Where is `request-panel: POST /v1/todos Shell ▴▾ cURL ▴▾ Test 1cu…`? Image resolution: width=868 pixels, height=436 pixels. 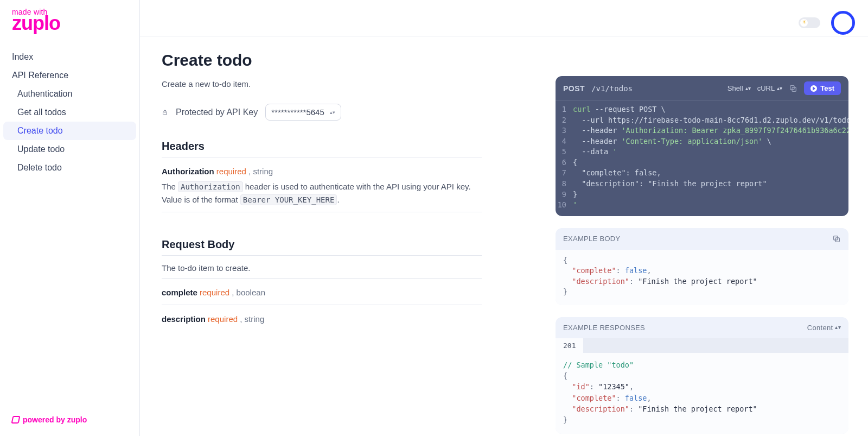
request-panel: POST /v1/todos Shell ▴▾ cURL ▴▾ Test 1cu… is located at coordinates (702, 146).